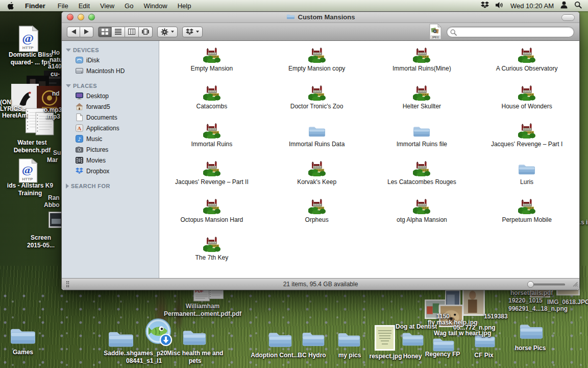  What do you see at coordinates (527, 144) in the screenshot?
I see `file-label: Jacques' Revenge – Part I` at bounding box center [527, 144].